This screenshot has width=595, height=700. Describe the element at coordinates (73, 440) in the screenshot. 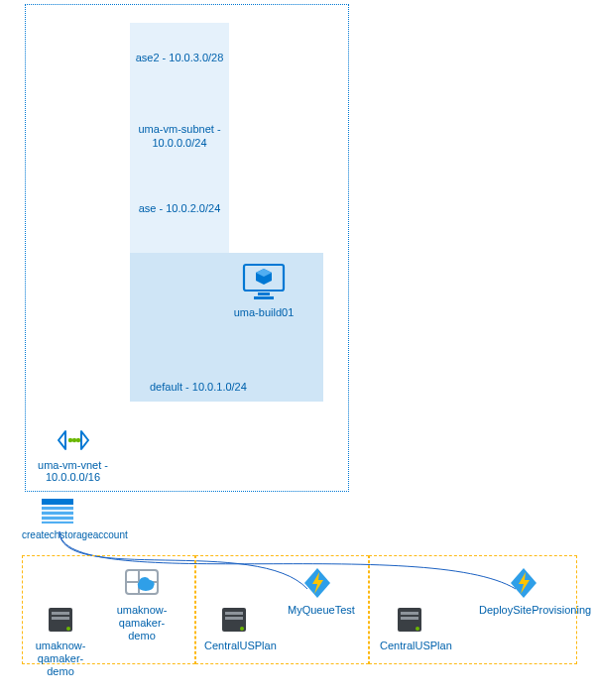

I see `vnet-icon` at that location.